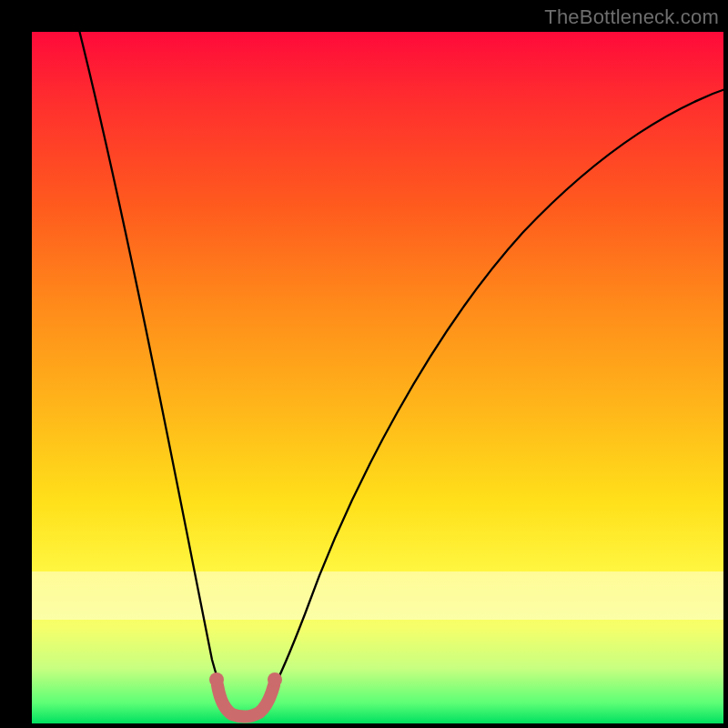 The height and width of the screenshot is (728, 728). What do you see at coordinates (246, 701) in the screenshot?
I see `valley-marker` at bounding box center [246, 701].